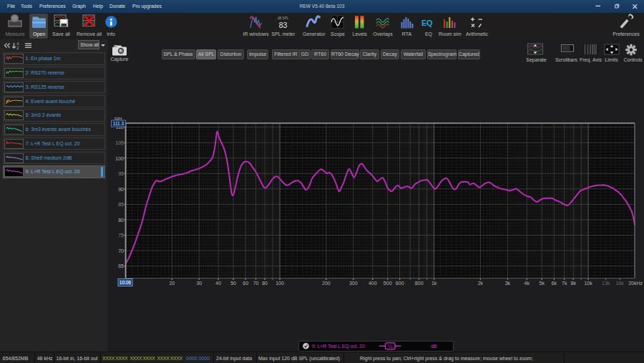  Describe the element at coordinates (388, 284) in the screenshot. I see `svg-text: 500` at that location.